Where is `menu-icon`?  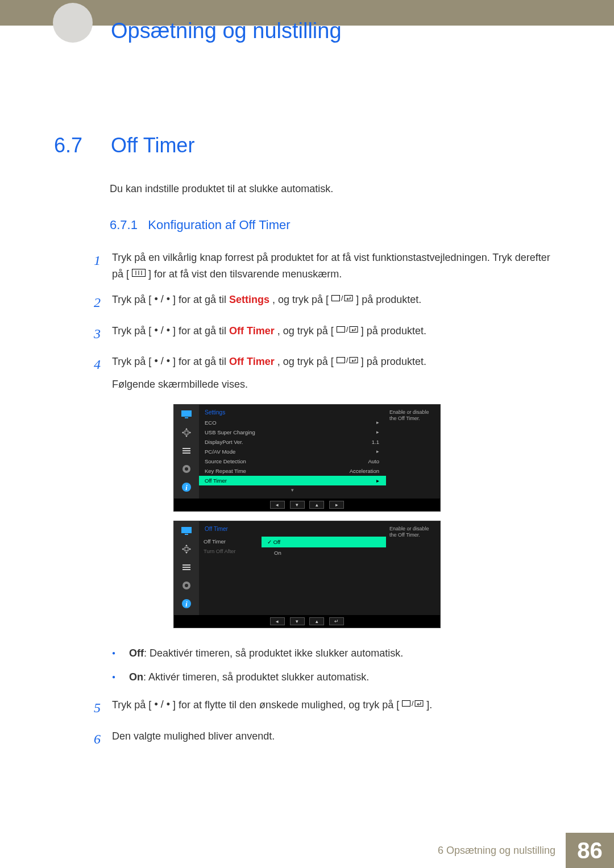 menu-icon is located at coordinates (139, 274).